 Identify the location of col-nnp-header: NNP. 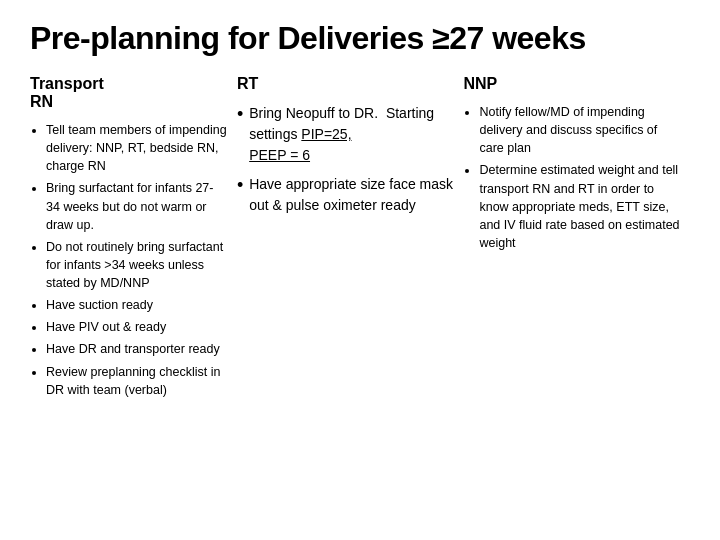
(572, 84).